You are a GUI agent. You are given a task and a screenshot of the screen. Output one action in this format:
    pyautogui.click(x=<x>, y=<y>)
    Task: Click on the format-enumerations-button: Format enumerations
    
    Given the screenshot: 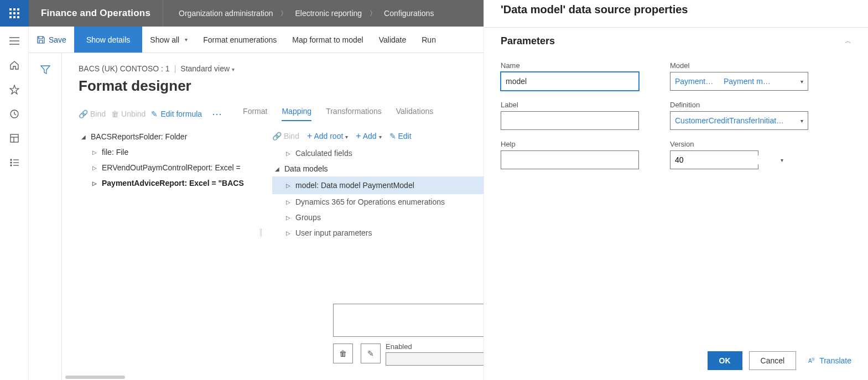 What is the action you would take?
    pyautogui.click(x=240, y=40)
    